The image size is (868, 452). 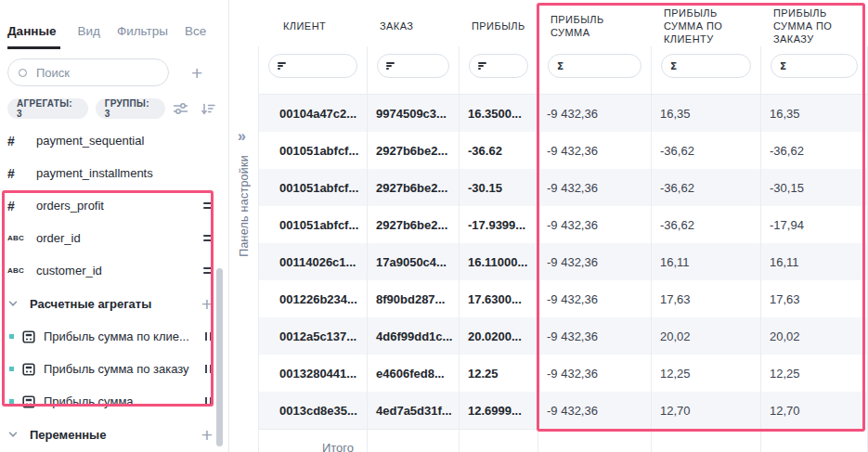 I want to click on column-header-0: КЛИЕНТ, so click(x=313, y=23).